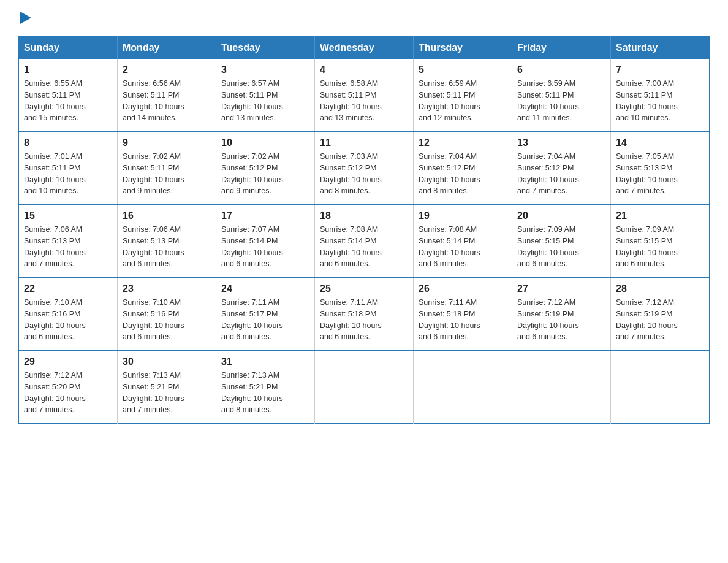 The width and height of the screenshot is (728, 563). Describe the element at coordinates (265, 289) in the screenshot. I see `day-number: 24` at that location.